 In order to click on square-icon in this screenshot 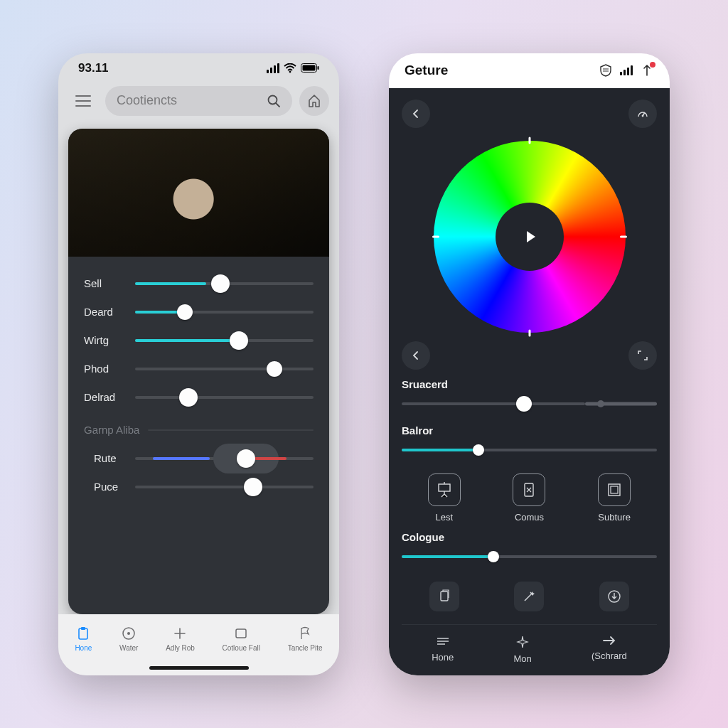, I will do `click(241, 633)`.